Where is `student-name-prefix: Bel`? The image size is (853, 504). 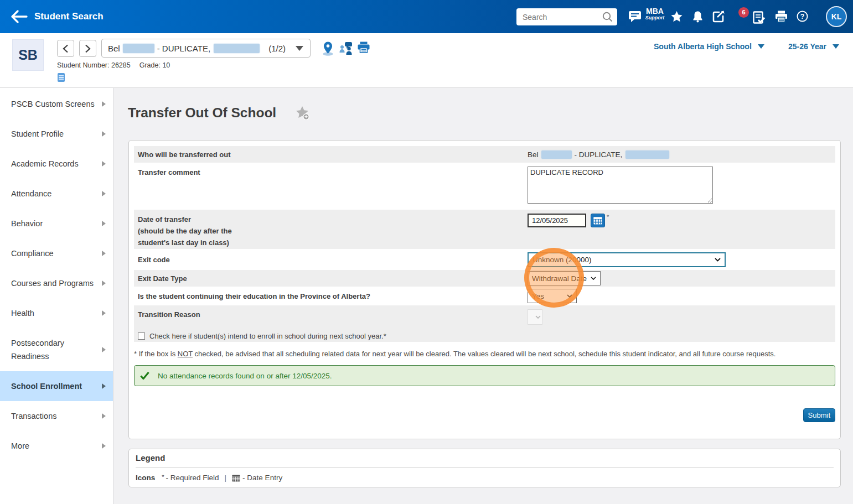
student-name-prefix: Bel is located at coordinates (114, 49).